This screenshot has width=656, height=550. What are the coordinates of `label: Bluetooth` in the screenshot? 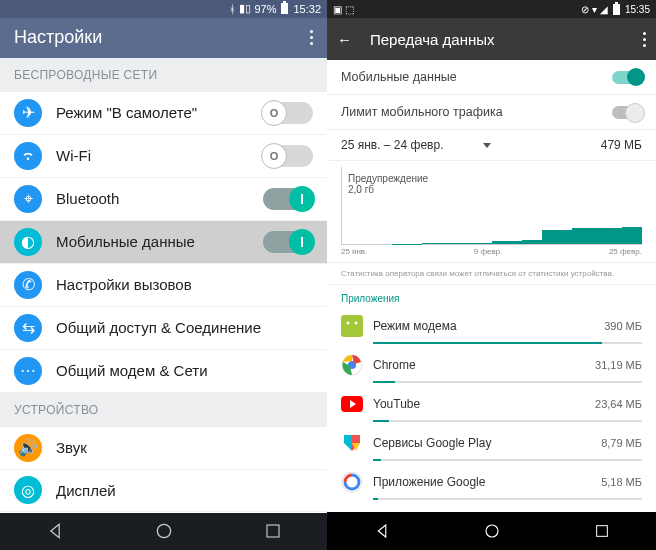 It's located at (160, 198).